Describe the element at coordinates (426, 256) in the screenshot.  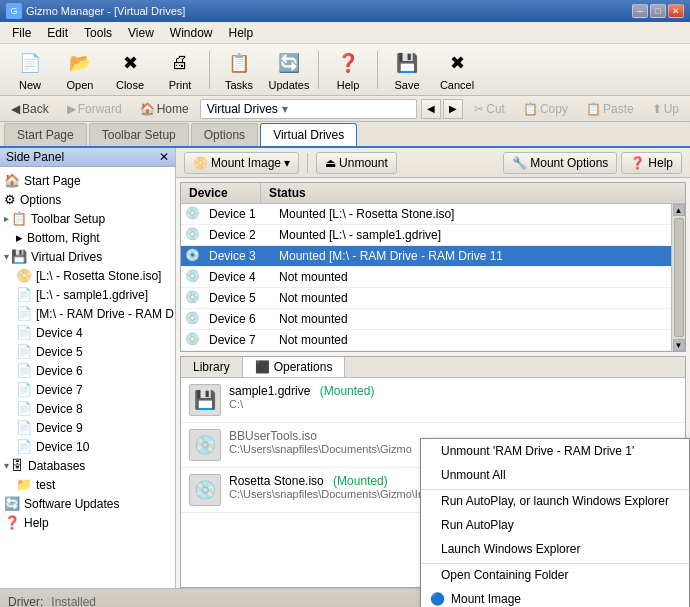
I see `device-row-3: 💿 Device 3 Mounted [M:\ - RAM Drive - RA…` at that location.